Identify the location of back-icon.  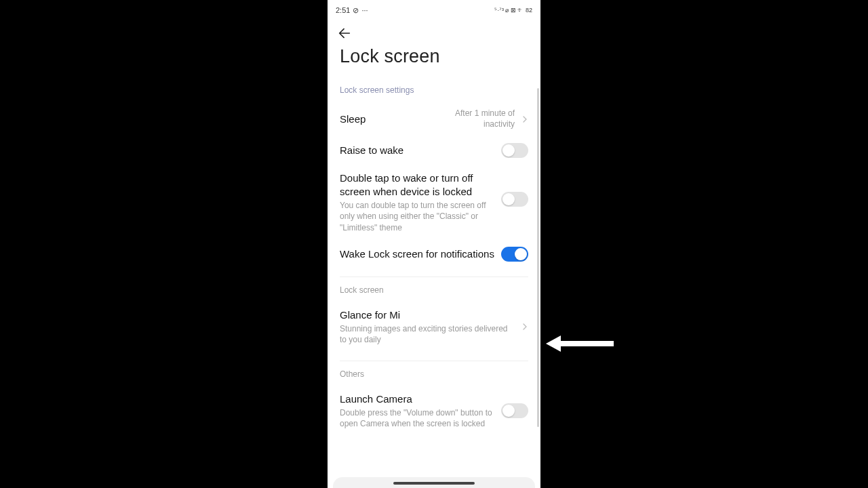
(344, 33).